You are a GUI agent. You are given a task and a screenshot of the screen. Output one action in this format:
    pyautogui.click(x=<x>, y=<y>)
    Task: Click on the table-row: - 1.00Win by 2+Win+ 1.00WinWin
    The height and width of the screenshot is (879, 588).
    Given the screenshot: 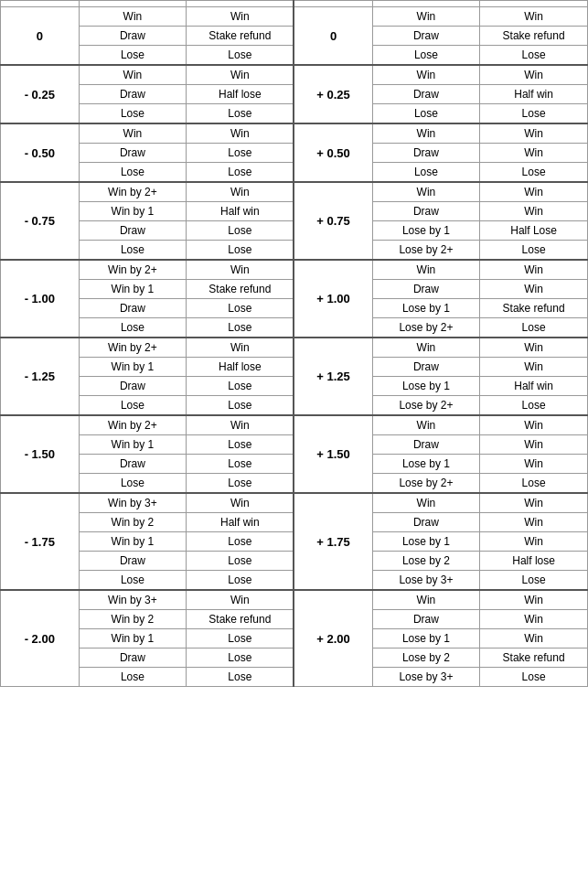 What is the action you would take?
    pyautogui.click(x=294, y=270)
    